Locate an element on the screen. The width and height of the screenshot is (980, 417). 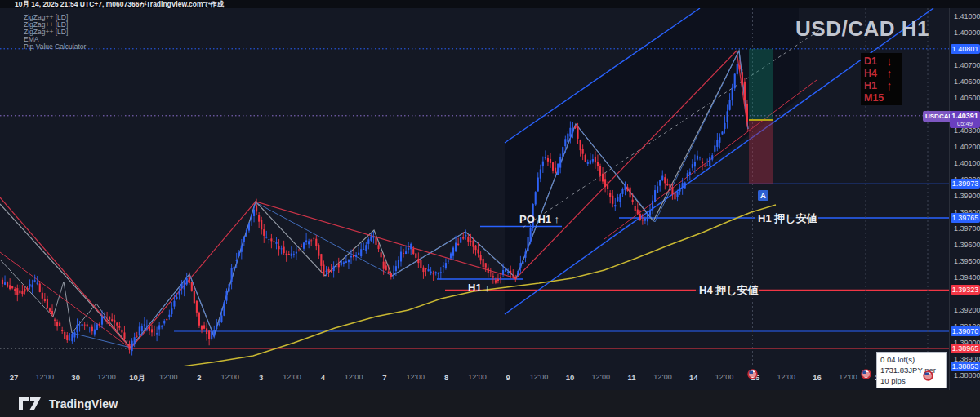
tradingview-logo-icon is located at coordinates (30, 403).